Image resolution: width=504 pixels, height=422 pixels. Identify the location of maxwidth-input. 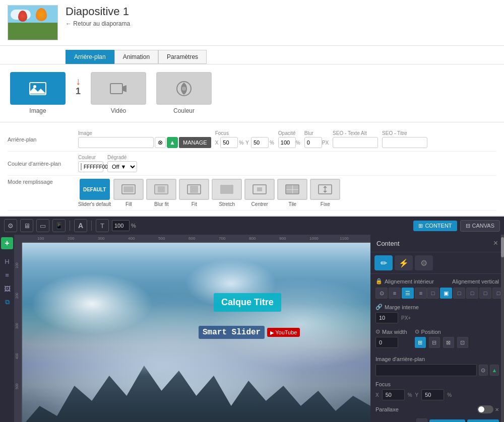
(387, 342).